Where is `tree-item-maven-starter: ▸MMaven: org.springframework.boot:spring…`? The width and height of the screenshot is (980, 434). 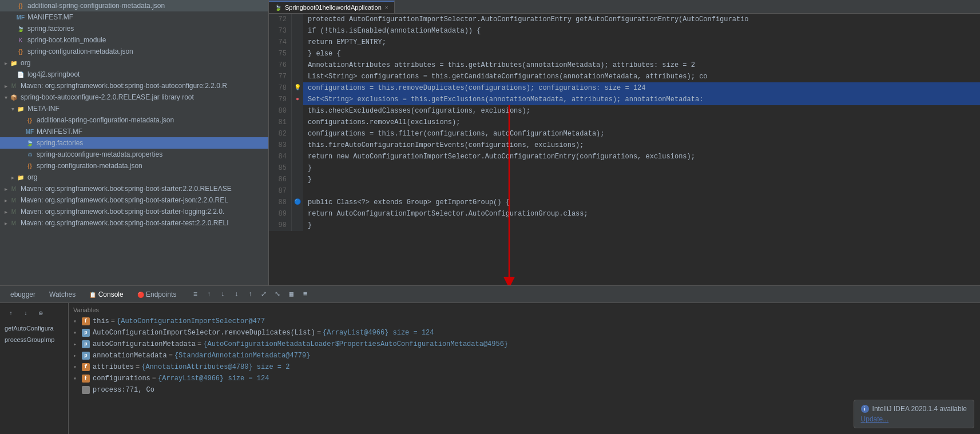
tree-item-maven-starter: ▸MMaven: org.springframework.boot:spring… is located at coordinates (134, 189).